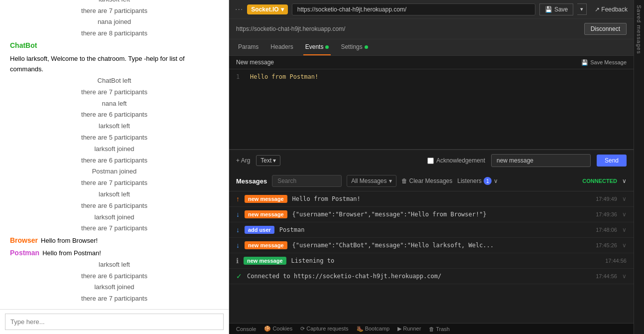 The image size is (644, 334). Describe the element at coordinates (639, 167) in the screenshot. I see `saved-messages-sidebar: Saved messages` at that location.